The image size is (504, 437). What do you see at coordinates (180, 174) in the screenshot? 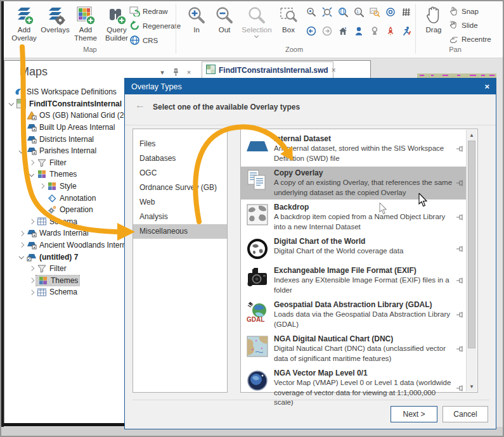
I see `category-ogc: OGC` at bounding box center [180, 174].